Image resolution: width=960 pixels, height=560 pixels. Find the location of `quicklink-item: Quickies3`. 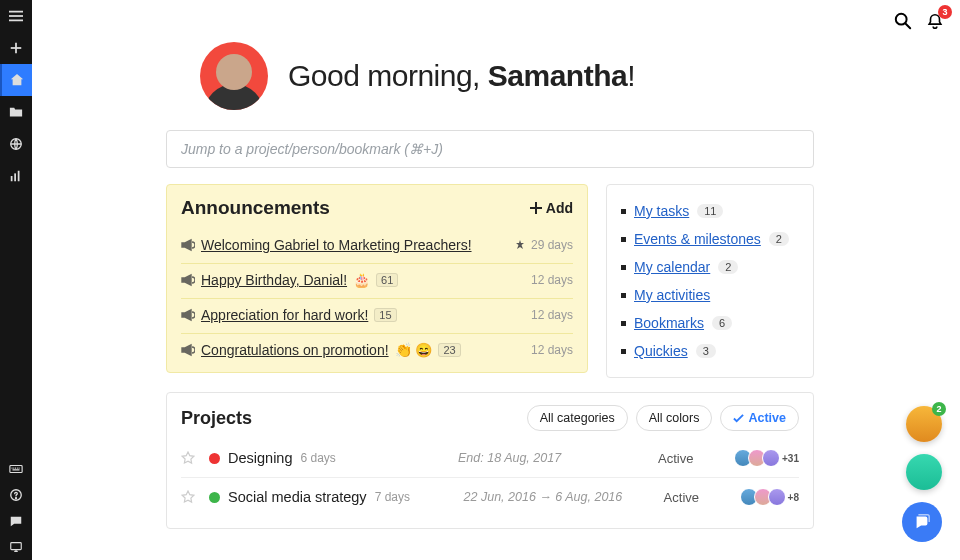

quicklink-item: Quickies3 is located at coordinates (710, 351).